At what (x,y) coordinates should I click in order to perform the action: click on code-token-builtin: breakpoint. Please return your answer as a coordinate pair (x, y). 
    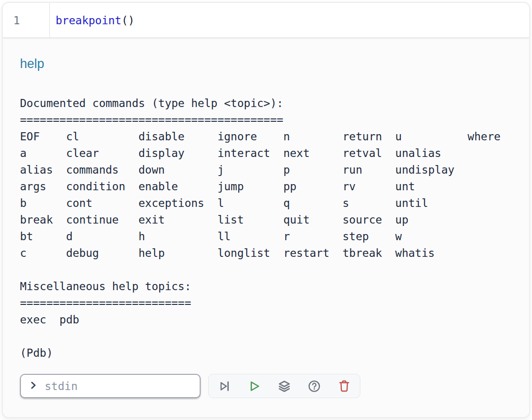
    Looking at the image, I should click on (88, 20).